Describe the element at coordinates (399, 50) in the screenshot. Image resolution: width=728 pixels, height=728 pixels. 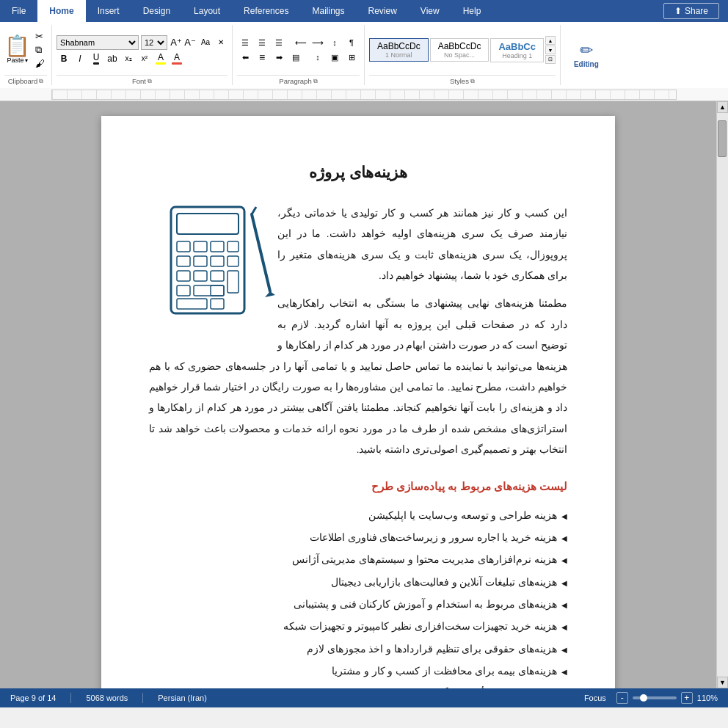
I see `style-normal: AaBbCcDc 1 Normal` at that location.